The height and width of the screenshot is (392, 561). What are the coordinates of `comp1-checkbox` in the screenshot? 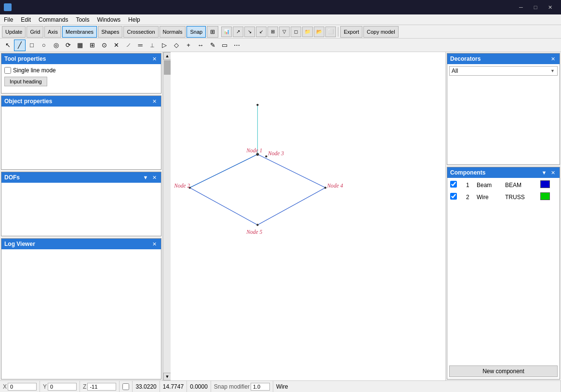 It's located at (454, 184).